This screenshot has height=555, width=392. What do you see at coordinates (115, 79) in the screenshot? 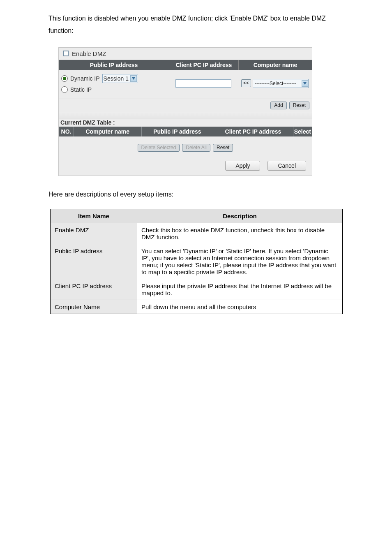
I see `radio-dynamic-ip: Dynamic IP Session 1` at bounding box center [115, 79].